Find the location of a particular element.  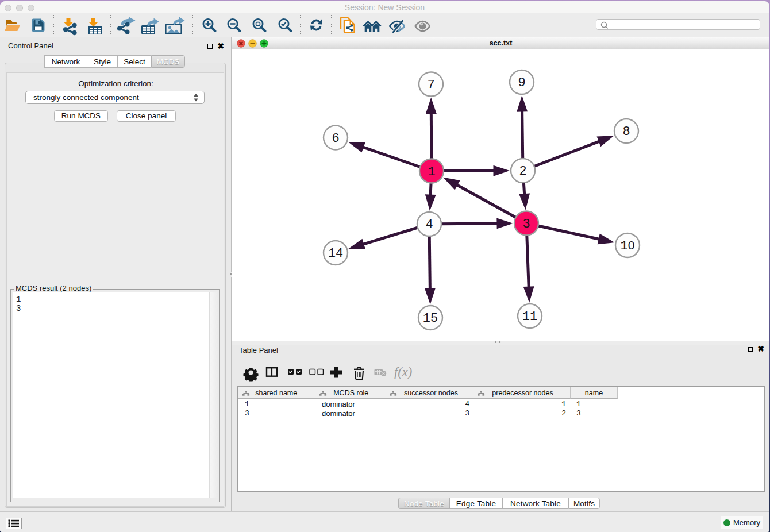

svg-text: 2 is located at coordinates (523, 171).